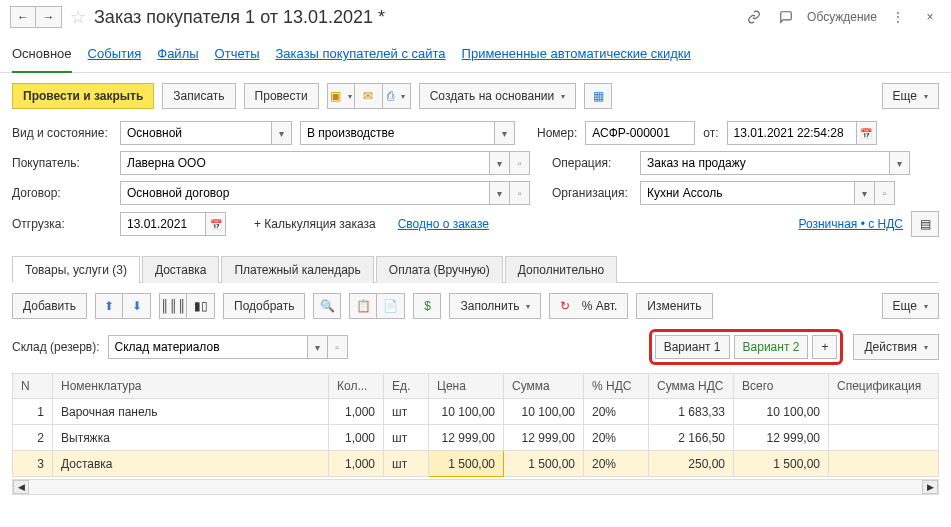  I want to click on tab-reports: Отчеты, so click(238, 56).